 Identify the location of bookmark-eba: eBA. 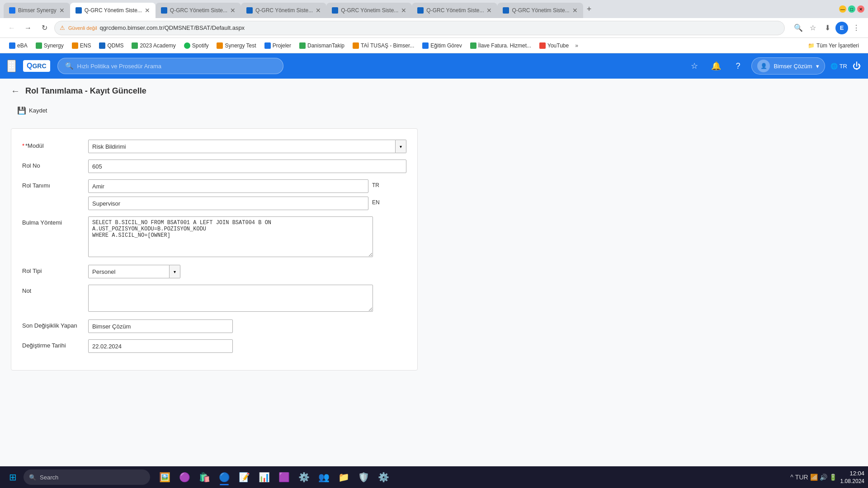
(18, 46).